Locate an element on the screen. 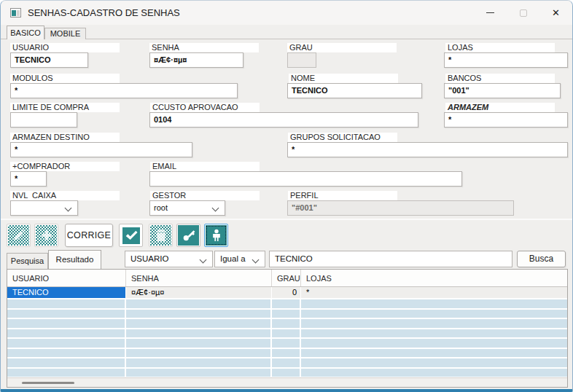  grau-label: GRAU is located at coordinates (342, 48).